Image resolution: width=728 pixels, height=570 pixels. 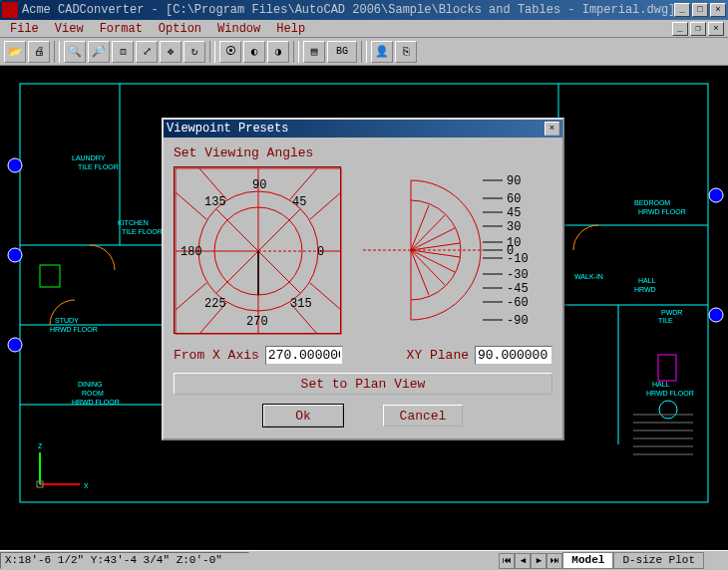 What do you see at coordinates (230, 52) in the screenshot?
I see `viewpoint-icon: ⦿` at bounding box center [230, 52].